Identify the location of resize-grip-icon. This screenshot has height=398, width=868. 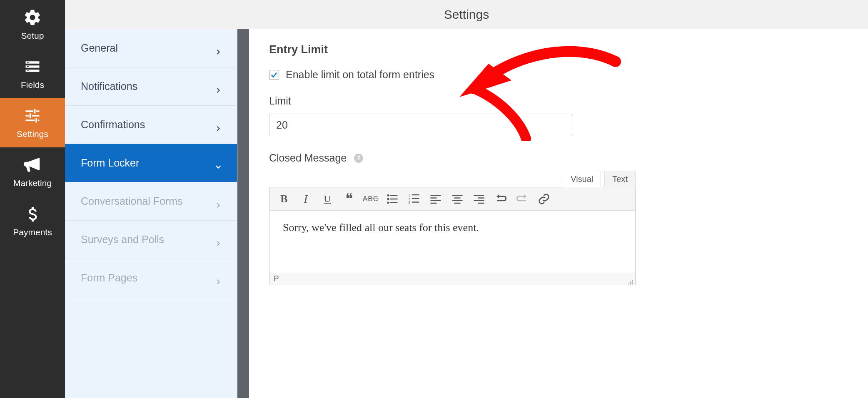
(631, 281).